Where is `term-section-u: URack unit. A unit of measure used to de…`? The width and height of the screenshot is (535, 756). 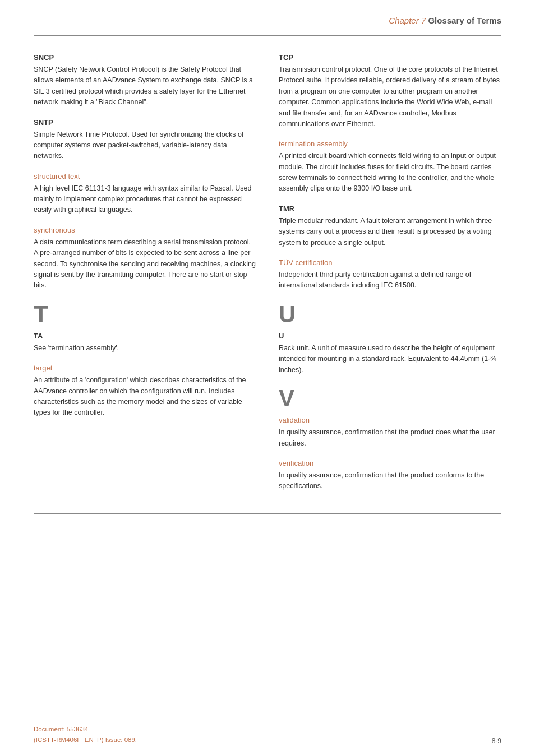 term-section-u: URack unit. A unit of measure used to de… is located at coordinates (390, 354).